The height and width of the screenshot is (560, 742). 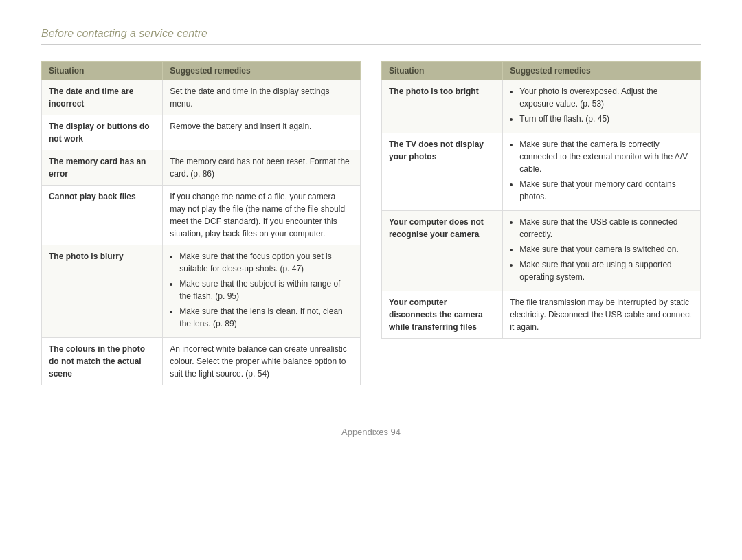 I want to click on list-item: Make sure that the camera is correctly c…, so click(x=606, y=157).